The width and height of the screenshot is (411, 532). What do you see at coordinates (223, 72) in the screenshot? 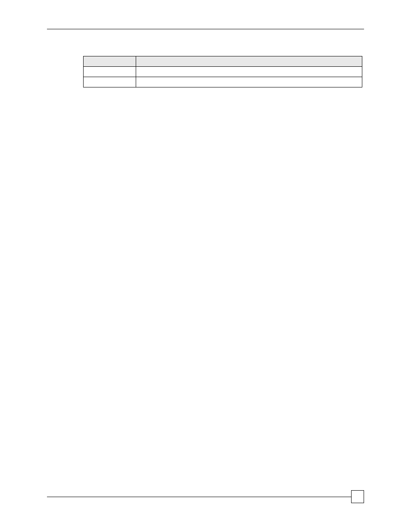
I see `content-table` at bounding box center [223, 72].